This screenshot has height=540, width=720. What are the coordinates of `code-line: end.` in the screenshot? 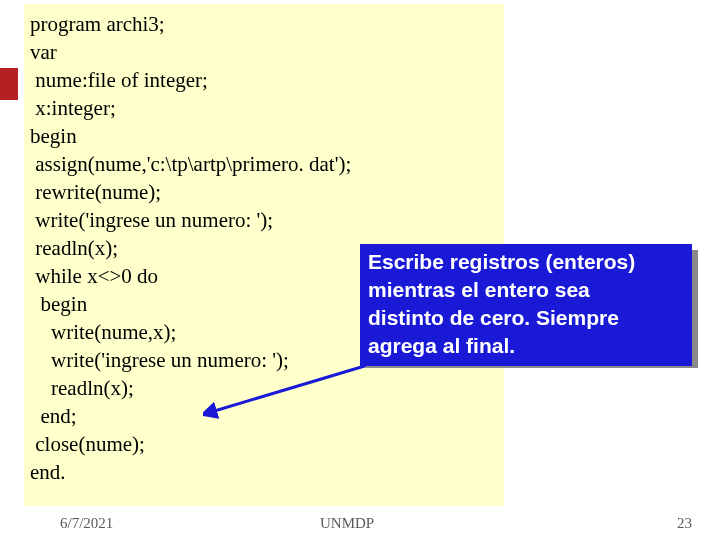 It's located at (264, 472).